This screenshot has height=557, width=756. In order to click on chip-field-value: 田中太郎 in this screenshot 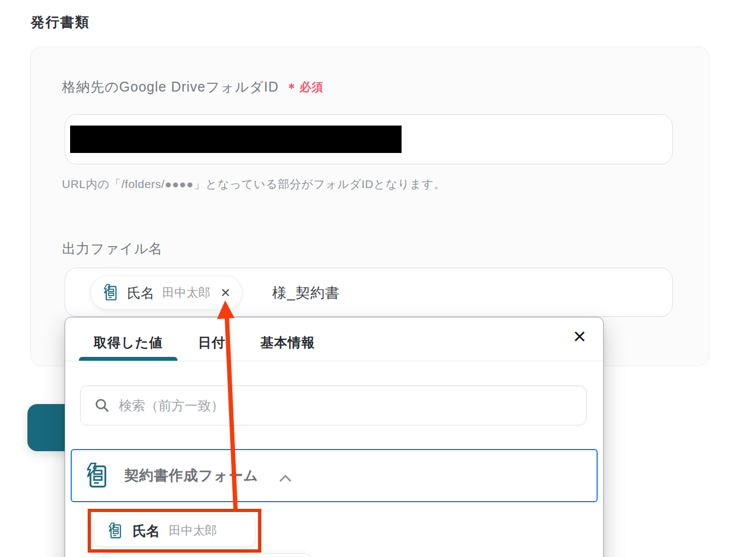, I will do `click(186, 293)`.